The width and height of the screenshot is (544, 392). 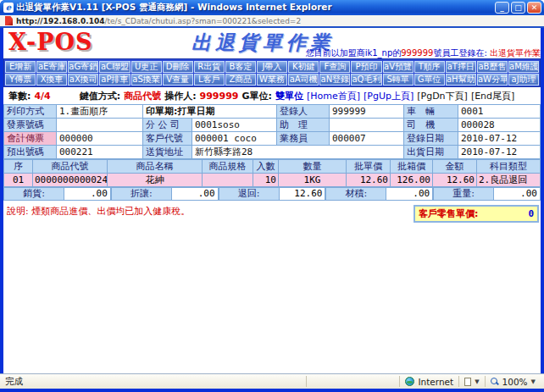 I want to click on total-return-label: 退回:, so click(x=249, y=194).